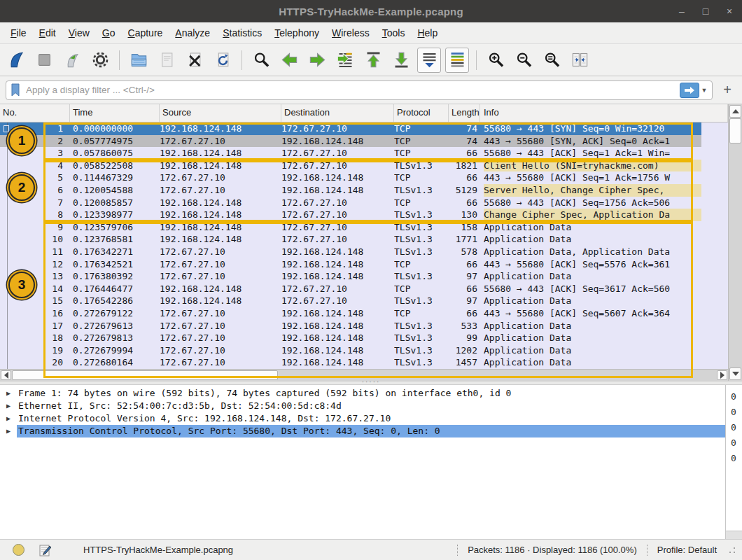 The width and height of the screenshot is (742, 560). I want to click on column-header-no: No., so click(35, 113).